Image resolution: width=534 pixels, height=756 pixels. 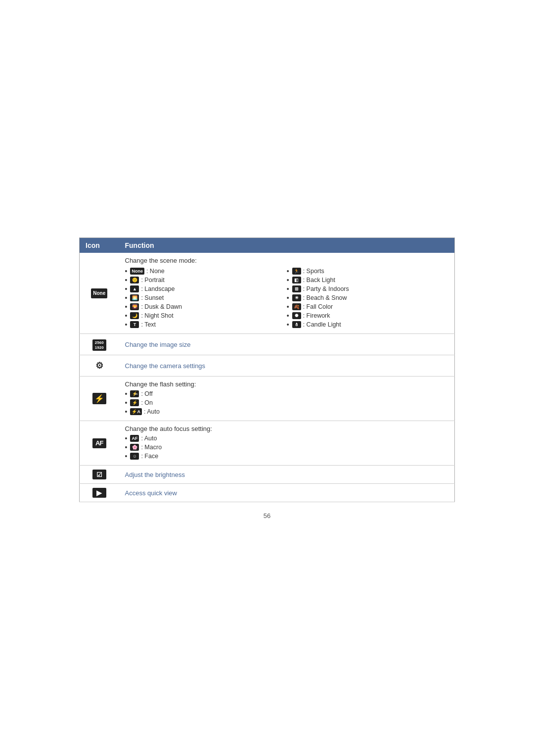 I want to click on list-item: • ✺ : Firework, so click(x=368, y=316).